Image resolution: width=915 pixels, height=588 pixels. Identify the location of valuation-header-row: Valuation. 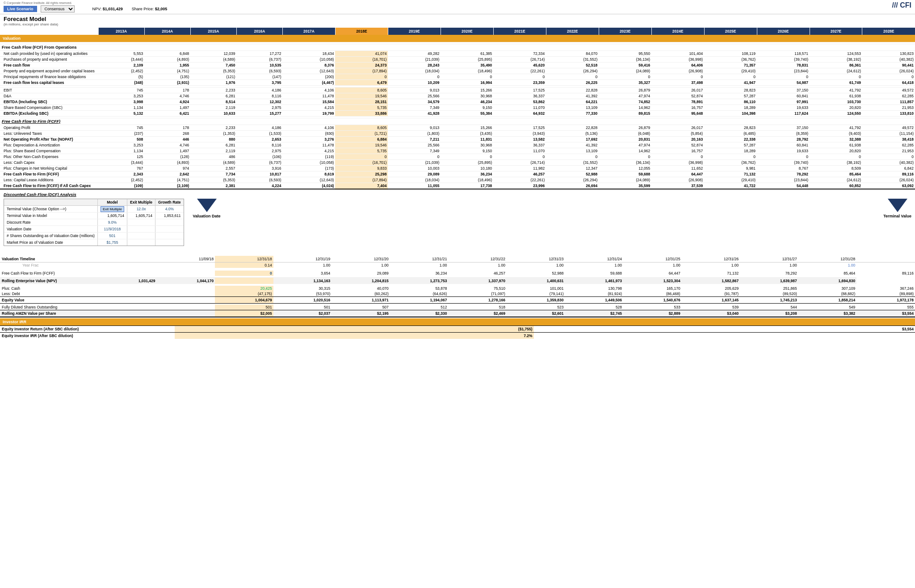
(458, 38).